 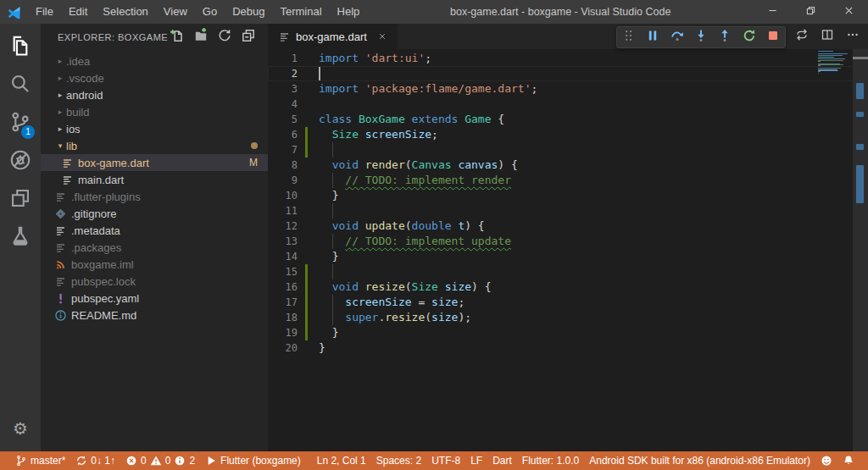 What do you see at coordinates (568, 165) in the screenshot?
I see `code-line-8: 8 void render(Canvas canvas) {` at bounding box center [568, 165].